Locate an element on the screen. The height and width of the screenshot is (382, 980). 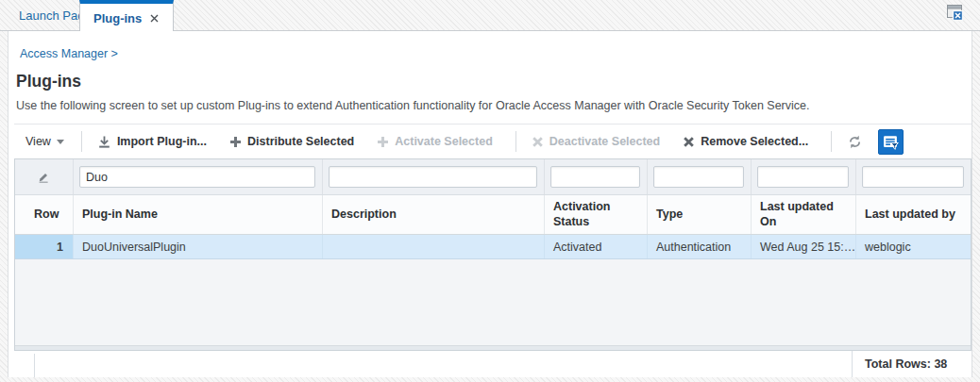
cell-description is located at coordinates (434, 247).